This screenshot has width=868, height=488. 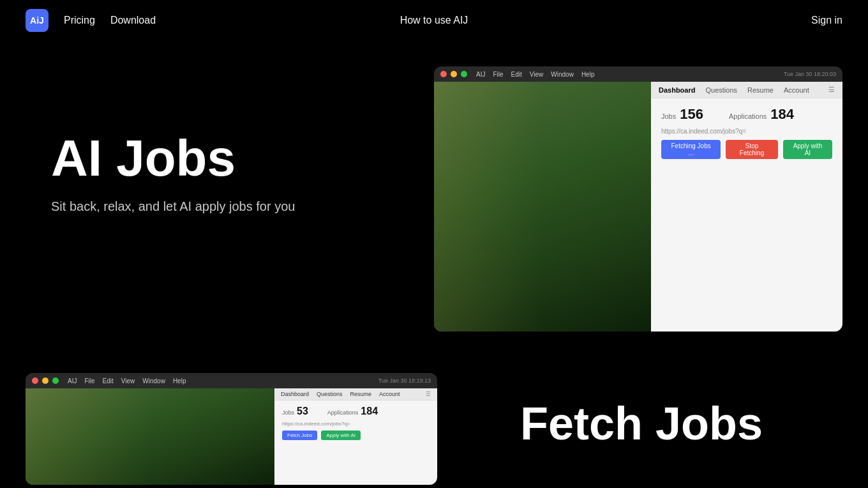 What do you see at coordinates (72, 381) in the screenshot?
I see `menu-aij-small: AIJ` at bounding box center [72, 381].